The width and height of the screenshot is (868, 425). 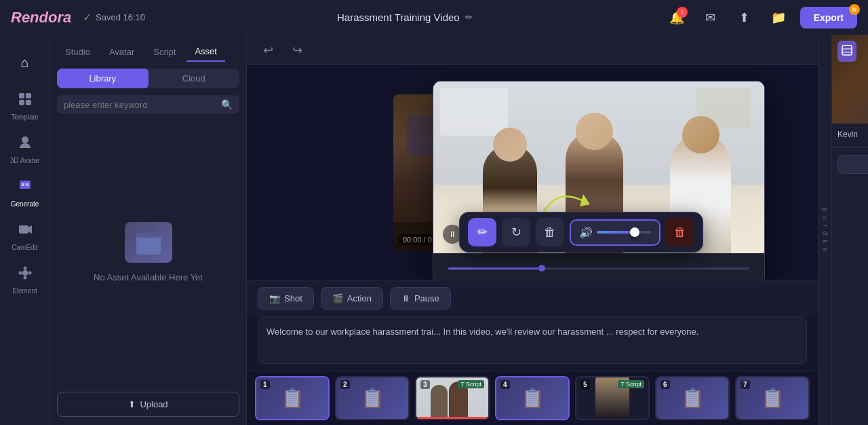 What do you see at coordinates (286, 299) in the screenshot?
I see `shot-button: 📷 Shot` at bounding box center [286, 299].